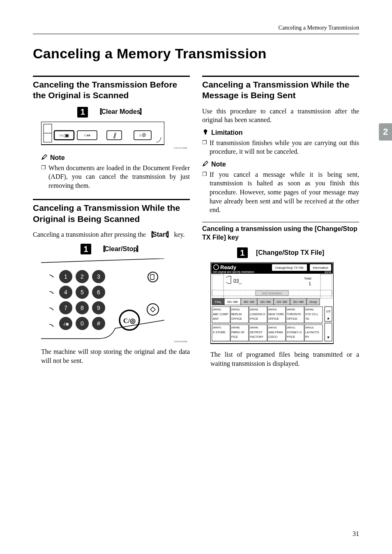 The image size is (392, 554). Describe the element at coordinates (309, 328) in the screenshot. I see `svg-text: [00012]` at that location.